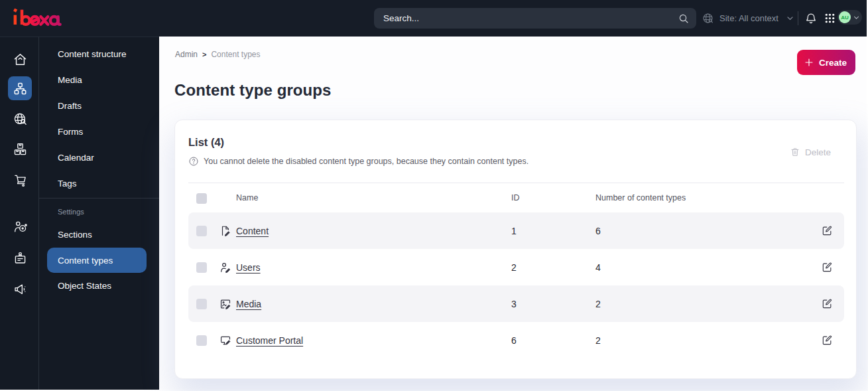  What do you see at coordinates (527, 19) in the screenshot?
I see `search-input` at bounding box center [527, 19].